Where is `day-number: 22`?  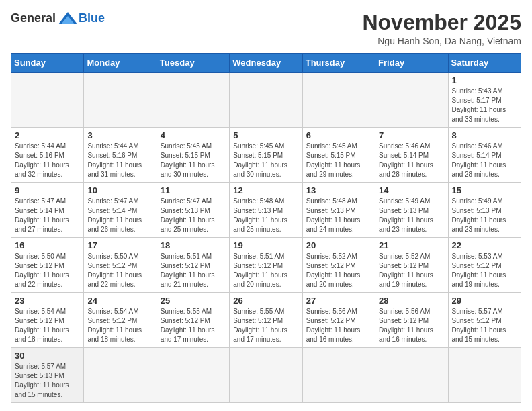
day-number: 22 is located at coordinates (485, 246).